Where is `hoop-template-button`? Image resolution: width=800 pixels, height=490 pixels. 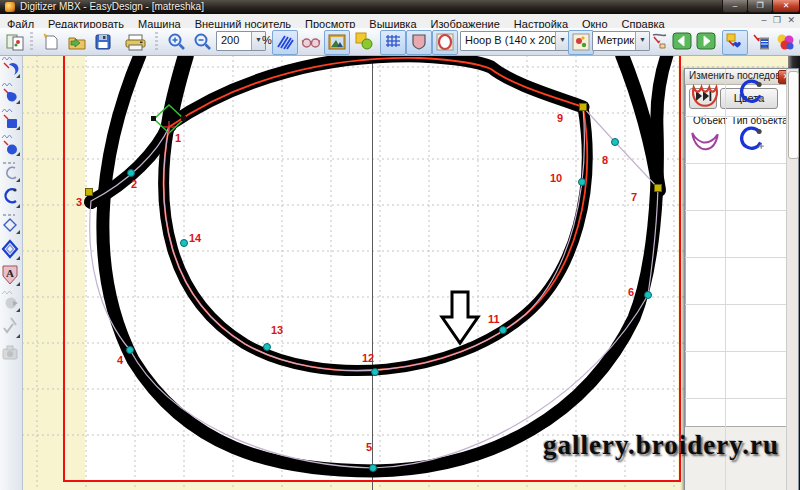
hoop-template-button is located at coordinates (445, 42).